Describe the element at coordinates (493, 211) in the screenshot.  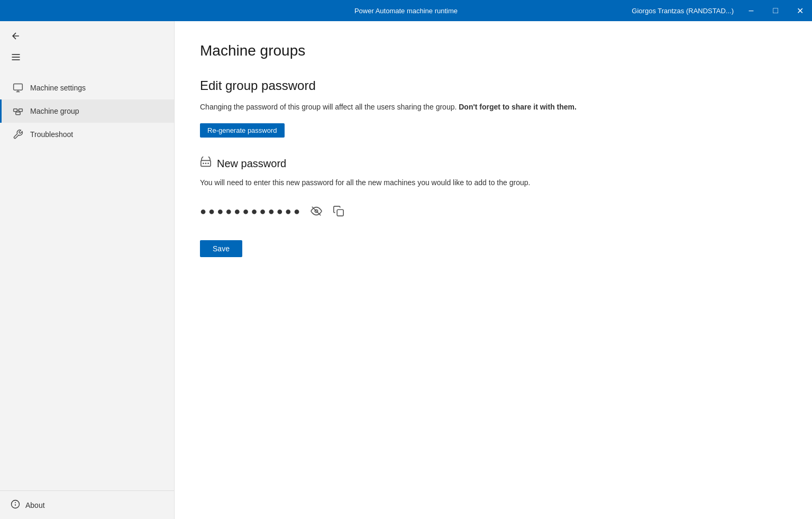
I see `password-row: ●●●●●●●●●●●●` at that location.